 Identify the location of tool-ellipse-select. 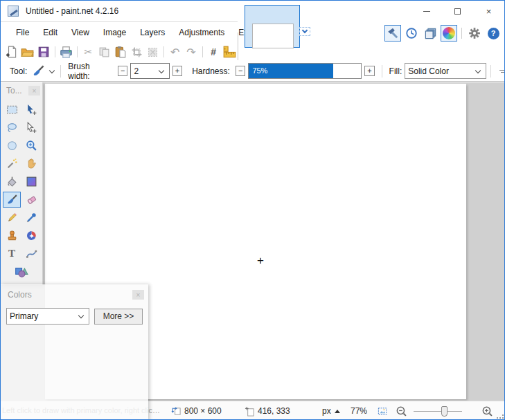
(12, 145).